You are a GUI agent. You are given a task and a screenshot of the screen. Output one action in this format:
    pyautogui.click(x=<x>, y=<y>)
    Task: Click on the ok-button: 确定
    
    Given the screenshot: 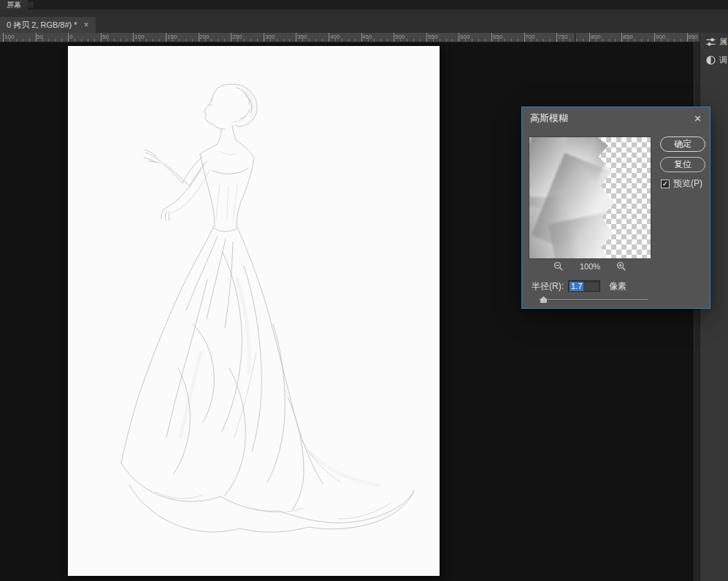 What is the action you would take?
    pyautogui.click(x=683, y=145)
    